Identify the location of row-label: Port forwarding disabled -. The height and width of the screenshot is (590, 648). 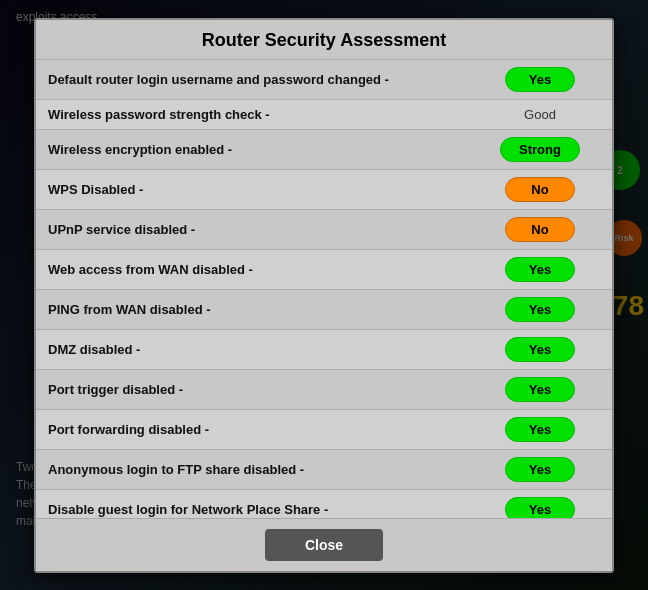
(252, 429).